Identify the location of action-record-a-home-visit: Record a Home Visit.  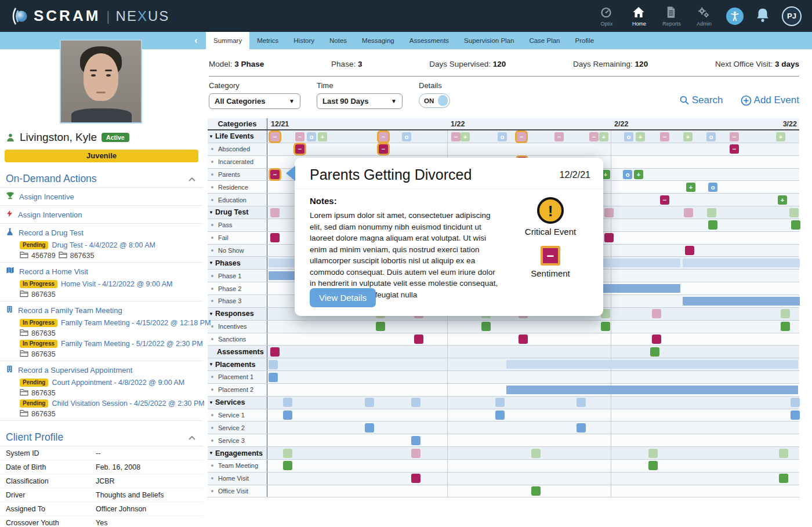
(102, 271).